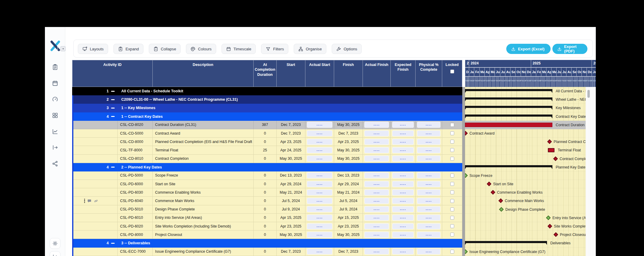 This screenshot has height=256, width=644. I want to click on table-row: CSL-PD-6010Entry into Service (All Areas…, so click(267, 218).